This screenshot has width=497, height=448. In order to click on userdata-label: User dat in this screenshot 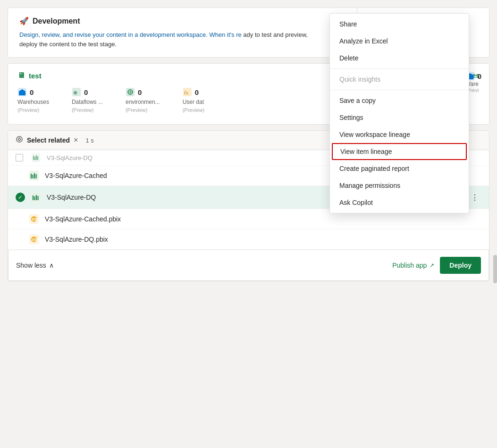, I will do `click(194, 102)`.